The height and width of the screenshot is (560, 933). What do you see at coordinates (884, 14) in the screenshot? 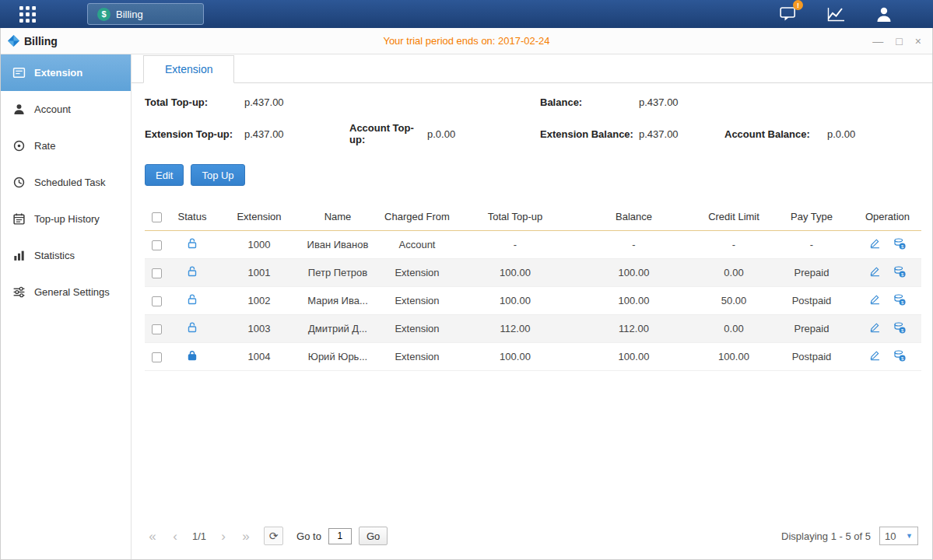
I see `user-account-button` at bounding box center [884, 14].